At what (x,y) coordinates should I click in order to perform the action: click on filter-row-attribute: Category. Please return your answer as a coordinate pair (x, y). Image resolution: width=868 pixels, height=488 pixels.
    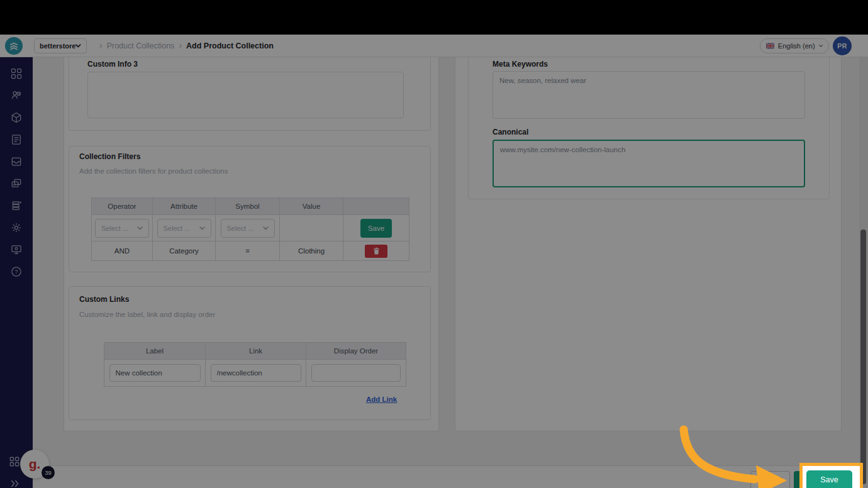
    Looking at the image, I should click on (184, 251).